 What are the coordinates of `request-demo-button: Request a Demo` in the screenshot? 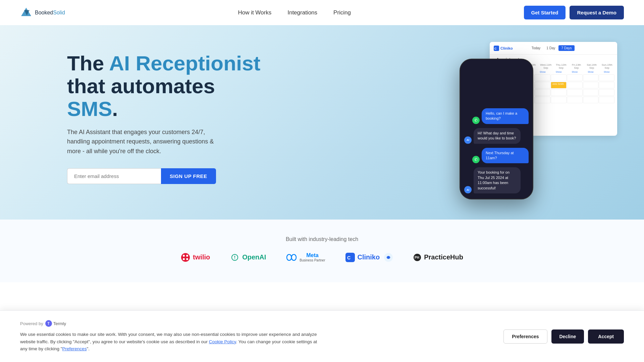 It's located at (597, 13).